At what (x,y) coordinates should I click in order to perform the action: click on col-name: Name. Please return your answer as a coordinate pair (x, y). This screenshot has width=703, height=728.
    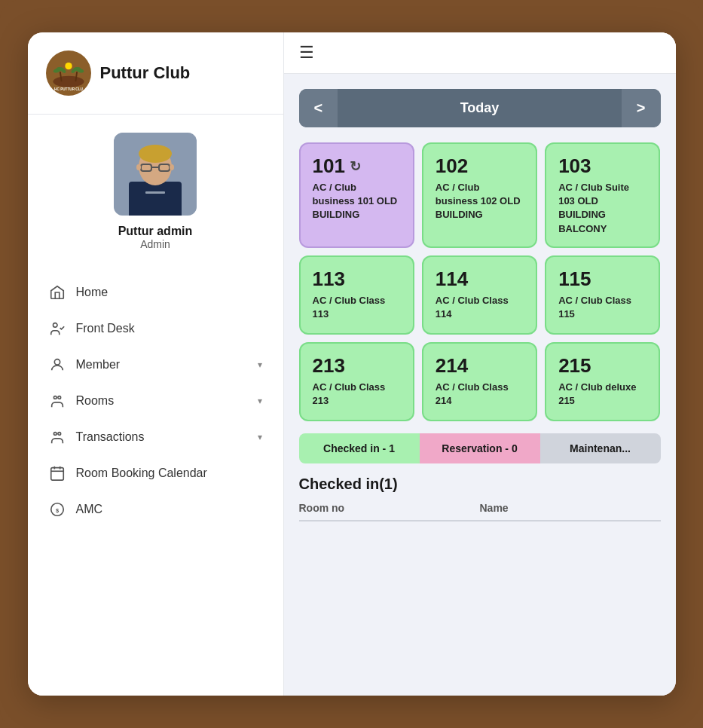
    Looking at the image, I should click on (570, 508).